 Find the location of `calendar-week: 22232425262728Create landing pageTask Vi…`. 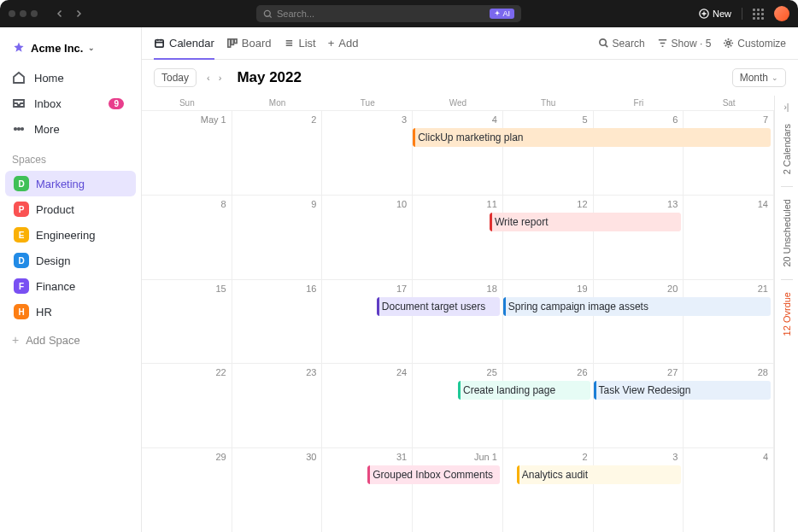

calendar-week: 22232425262728Create landing pageTask Vi… is located at coordinates (458, 405).